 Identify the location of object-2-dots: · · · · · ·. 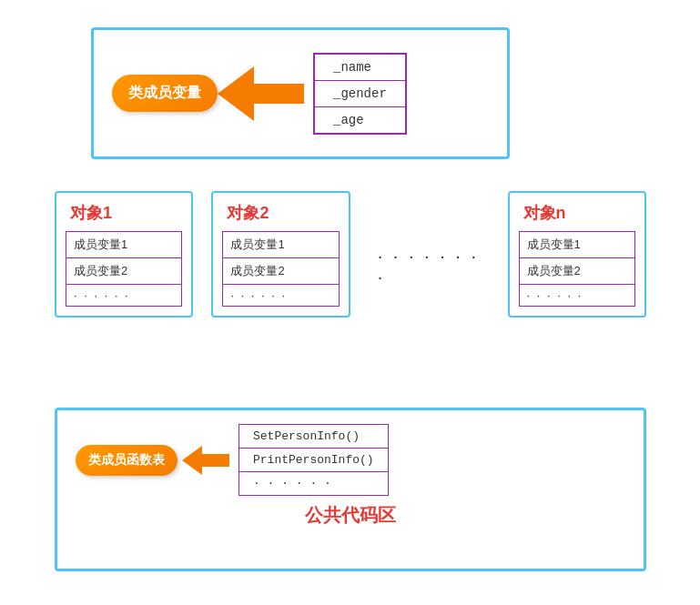
(280, 295).